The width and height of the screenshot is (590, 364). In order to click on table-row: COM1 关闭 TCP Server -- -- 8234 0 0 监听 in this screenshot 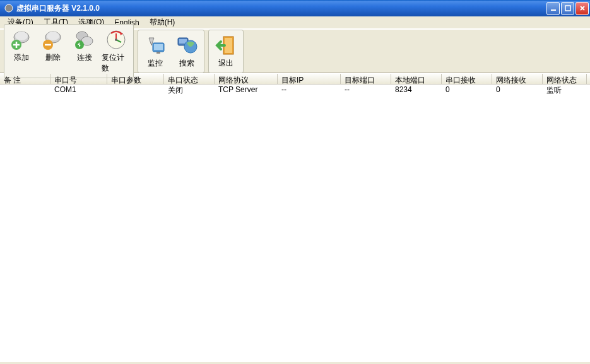, I will do `click(295, 90)`.